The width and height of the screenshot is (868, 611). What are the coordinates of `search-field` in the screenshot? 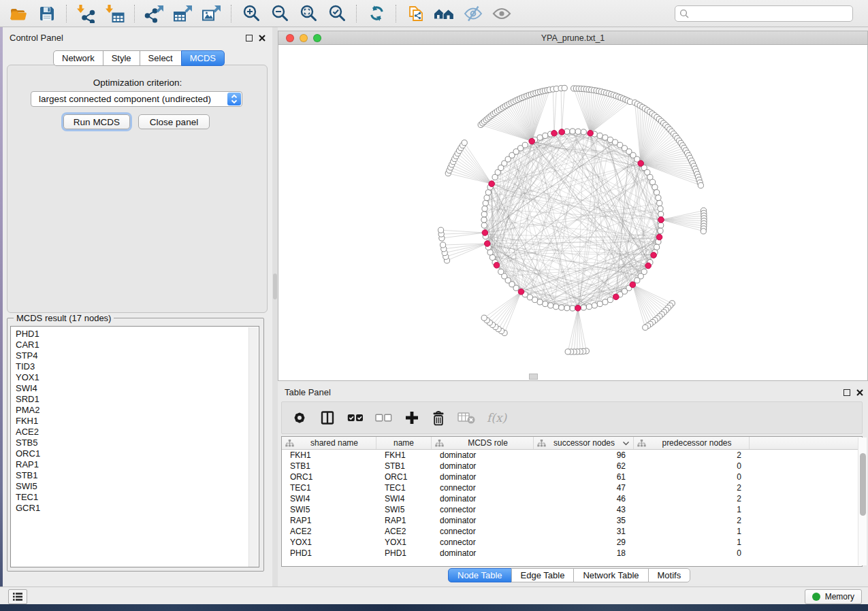 It's located at (764, 14).